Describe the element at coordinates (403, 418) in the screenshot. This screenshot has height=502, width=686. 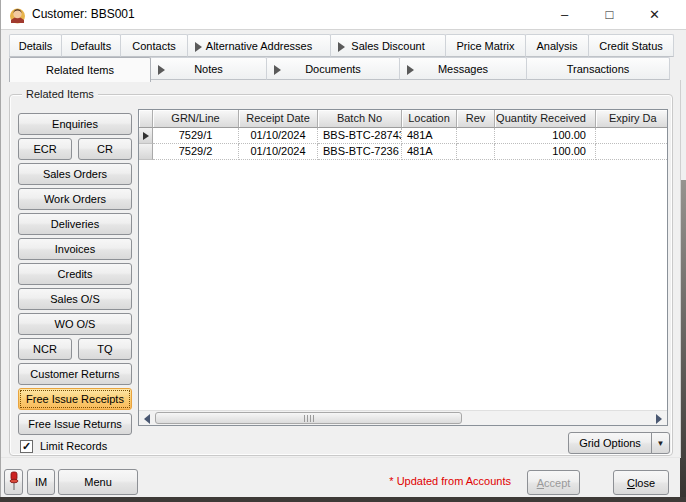
I see `horizontal-scrollbar` at that location.